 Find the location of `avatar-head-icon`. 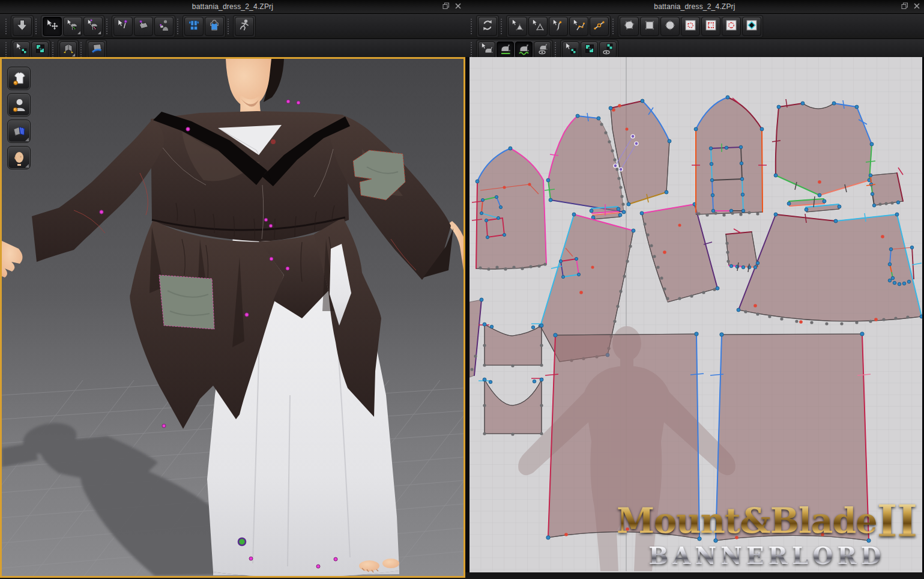

avatar-head-icon is located at coordinates (19, 158).